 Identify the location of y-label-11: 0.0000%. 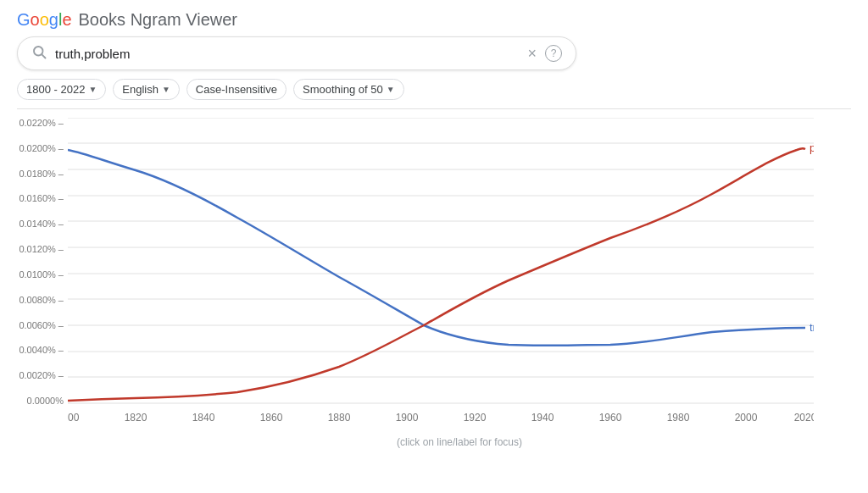
(46, 401).